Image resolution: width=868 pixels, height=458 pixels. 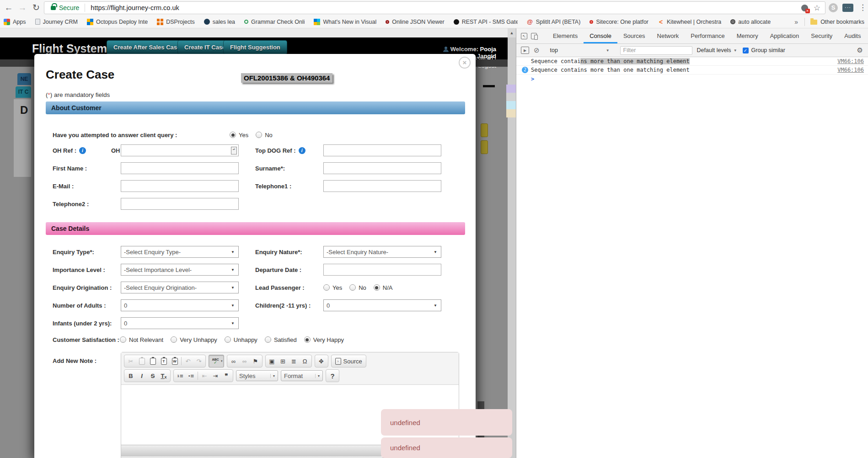 I want to click on importance-select: -Select Importance Level-▼, so click(x=180, y=270).